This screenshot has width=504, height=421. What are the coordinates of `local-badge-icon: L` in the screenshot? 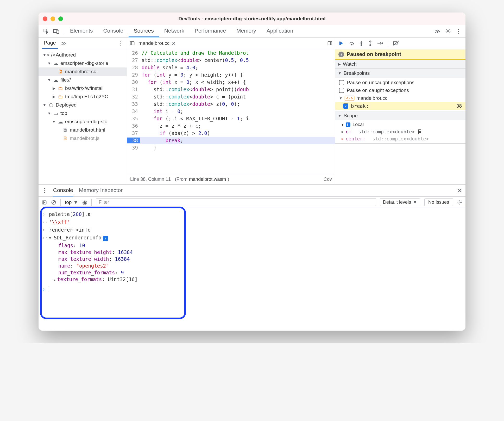 It's located at (348, 125).